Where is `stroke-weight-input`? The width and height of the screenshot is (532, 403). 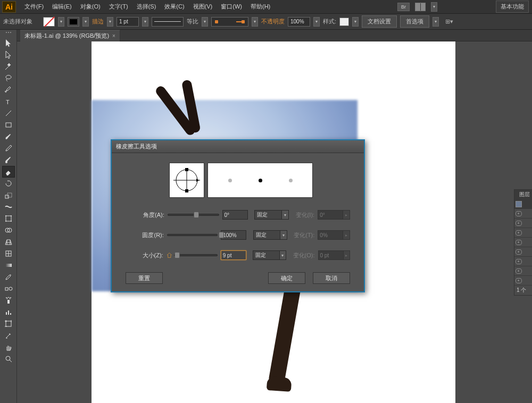
stroke-weight-input is located at coordinates (128, 22).